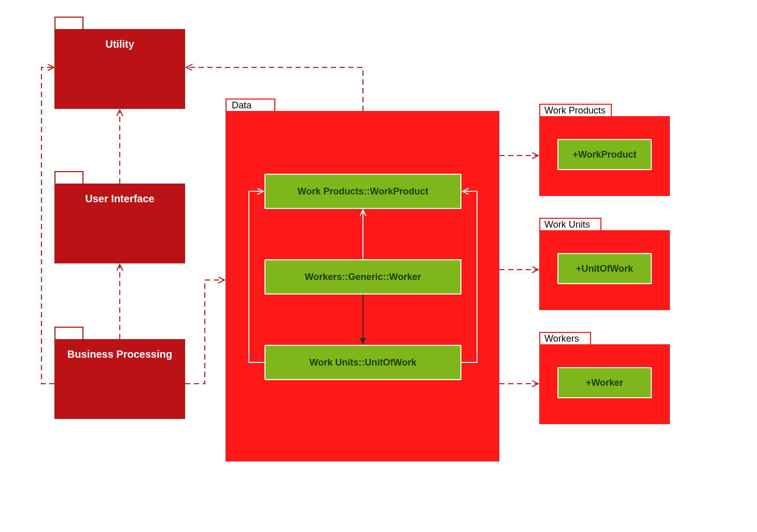  Describe the element at coordinates (565, 339) in the screenshot. I see `package-workers-tab: Workers` at that location.